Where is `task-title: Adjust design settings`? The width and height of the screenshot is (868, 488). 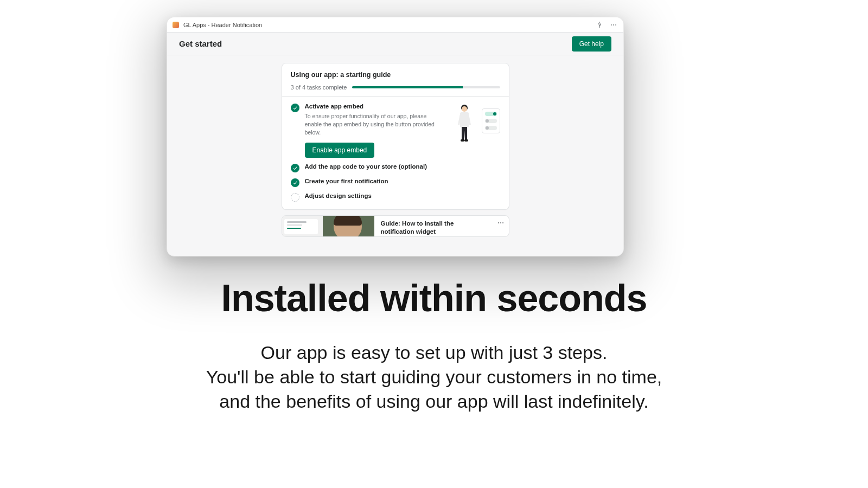 task-title: Adjust design settings is located at coordinates (403, 196).